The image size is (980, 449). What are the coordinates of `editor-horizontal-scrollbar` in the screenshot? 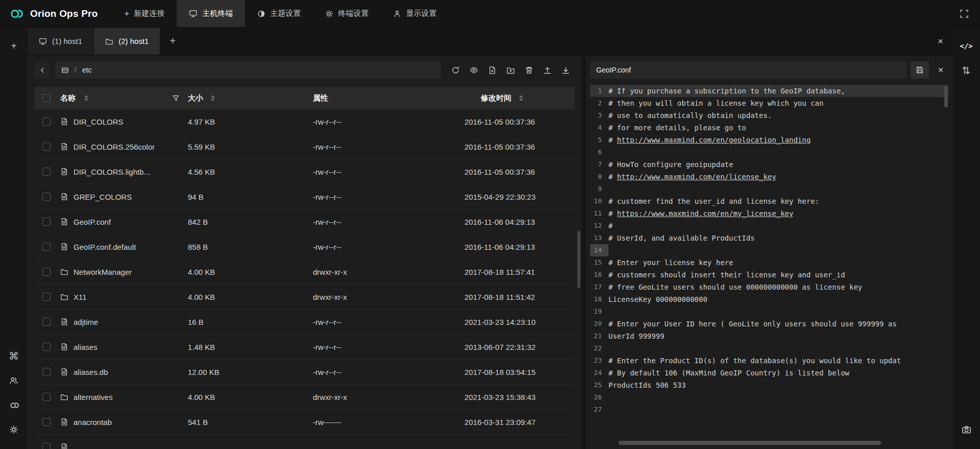 It's located at (750, 443).